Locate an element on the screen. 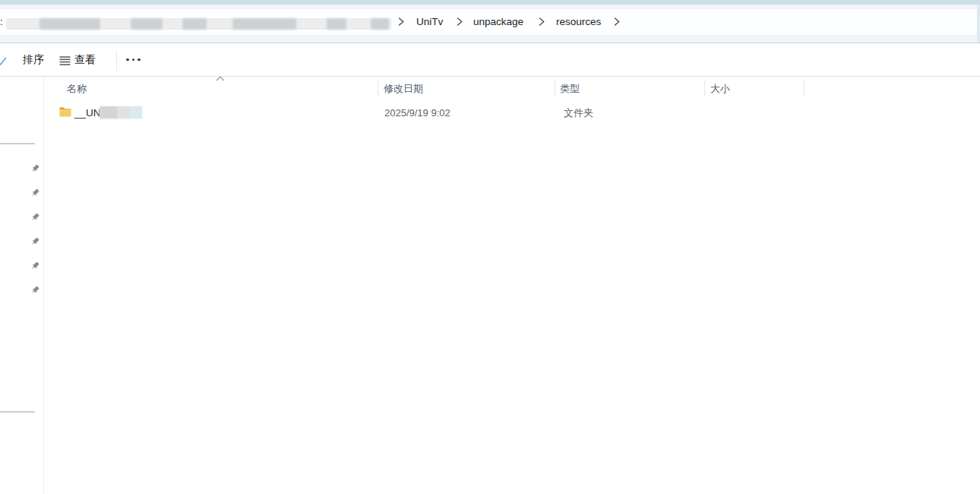 This screenshot has height=494, width=980. breadcrumb-unpackage: unpackage is located at coordinates (498, 22).